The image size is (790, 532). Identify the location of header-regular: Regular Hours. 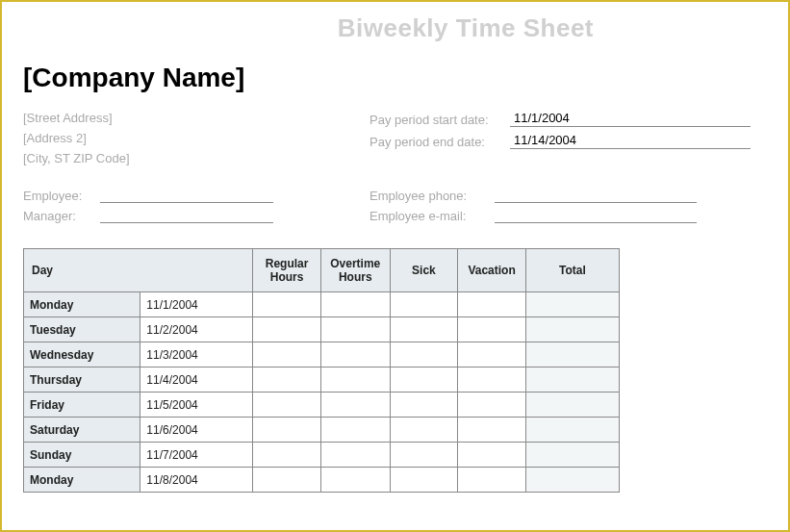
(287, 271).